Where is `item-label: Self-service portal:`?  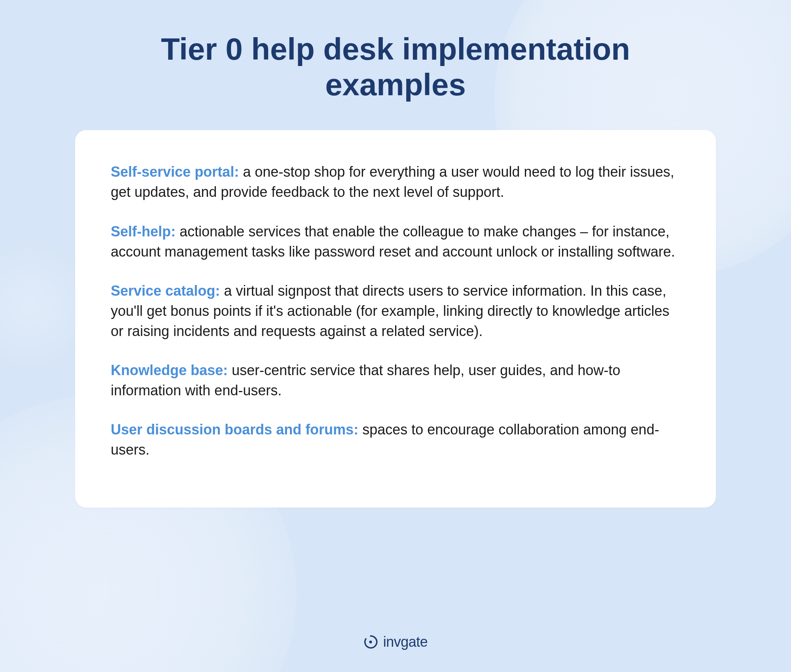
item-label: Self-service portal: is located at coordinates (175, 172).